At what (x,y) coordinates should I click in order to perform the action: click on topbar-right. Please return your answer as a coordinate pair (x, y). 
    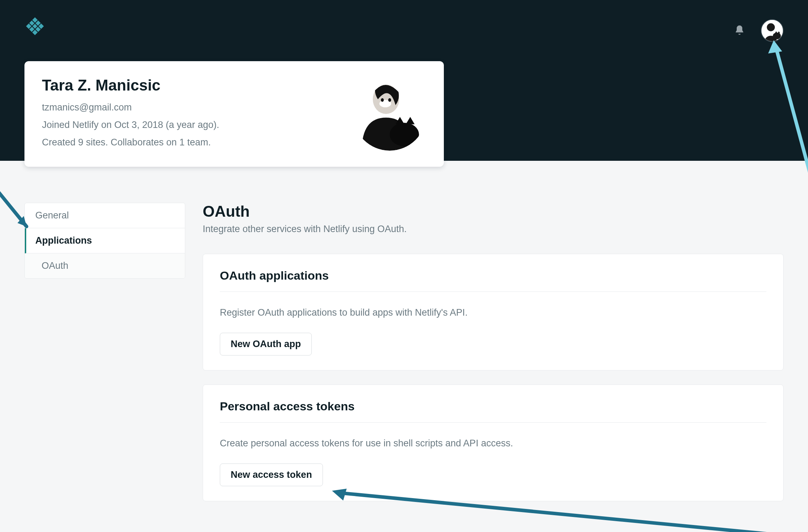
    Looking at the image, I should click on (759, 31).